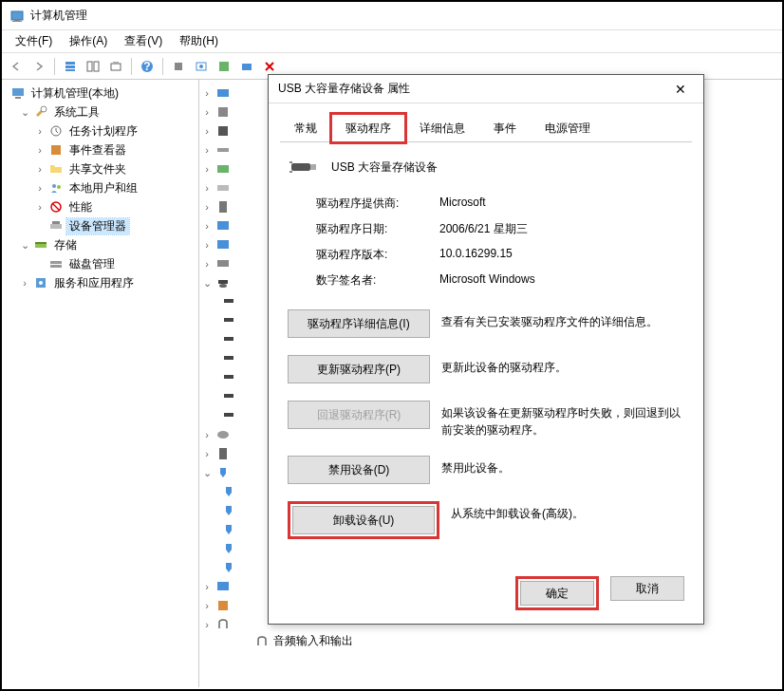 The width and height of the screenshot is (784, 691). What do you see at coordinates (568, 128) in the screenshot?
I see `tab-power: 电源管理` at bounding box center [568, 128].